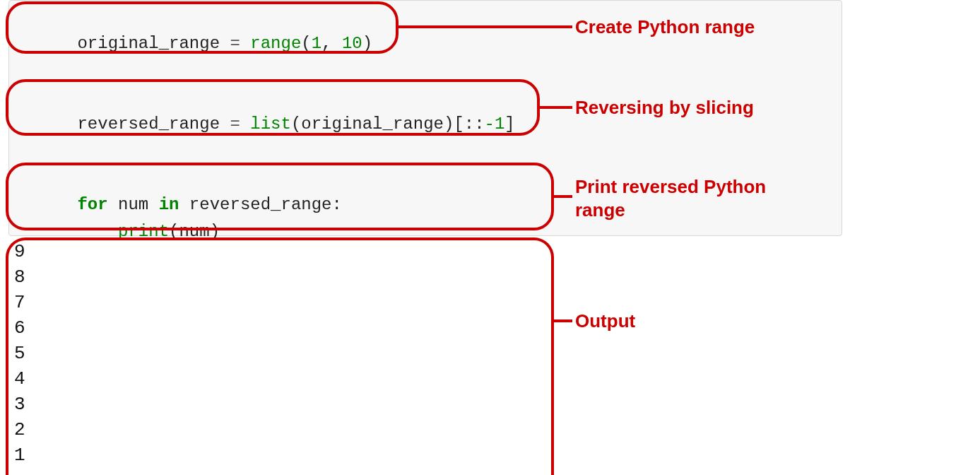 This screenshot has width=980, height=475. What do you see at coordinates (352, 44) in the screenshot?
I see `token-arg2: 10` at bounding box center [352, 44].